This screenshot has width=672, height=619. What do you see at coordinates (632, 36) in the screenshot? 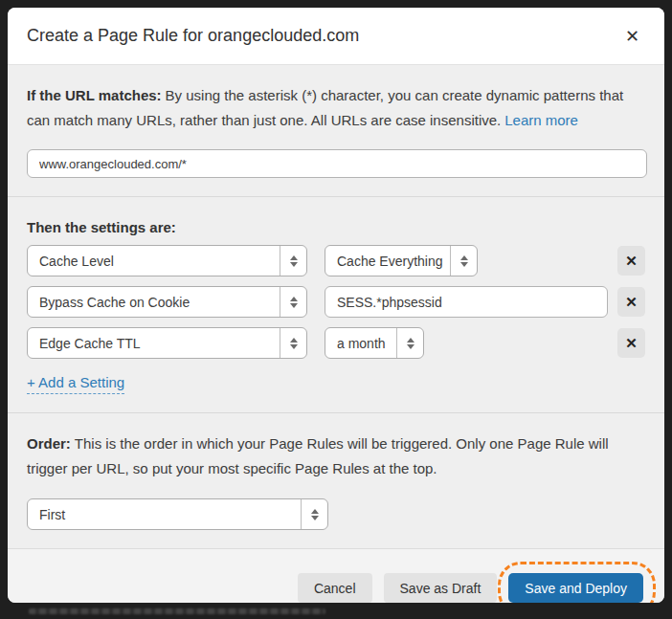
I see `close-icon: ✕` at bounding box center [632, 36].